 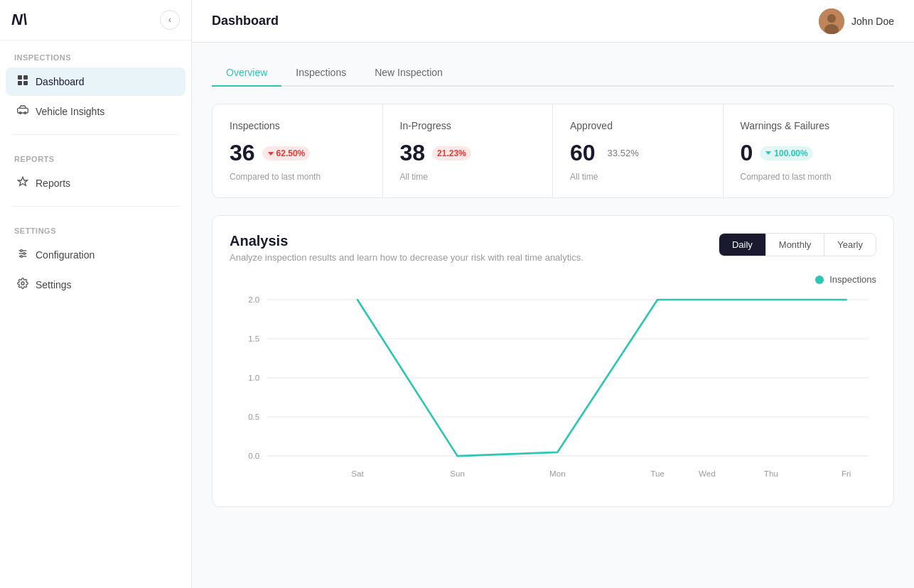 I want to click on svg-text: Tue, so click(x=657, y=473).